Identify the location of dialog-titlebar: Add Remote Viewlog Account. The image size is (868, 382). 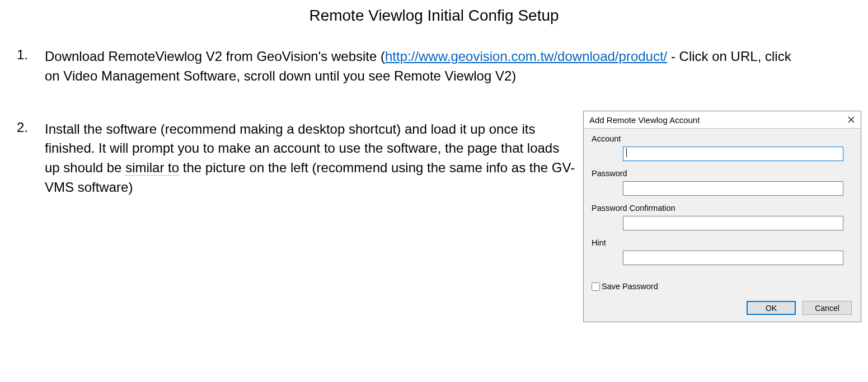
(722, 120).